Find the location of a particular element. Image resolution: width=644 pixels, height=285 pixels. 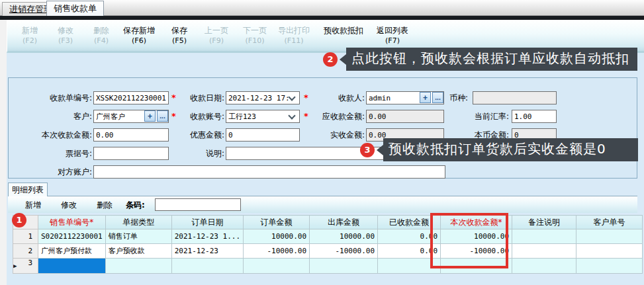

toolbar-prepay-deduct-button: 预收款抵扣 is located at coordinates (344, 30).